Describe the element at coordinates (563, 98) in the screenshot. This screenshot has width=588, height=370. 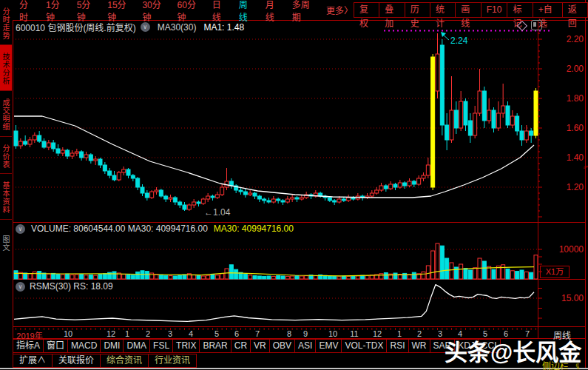
I see `price-axis-label: 1.80` at that location.